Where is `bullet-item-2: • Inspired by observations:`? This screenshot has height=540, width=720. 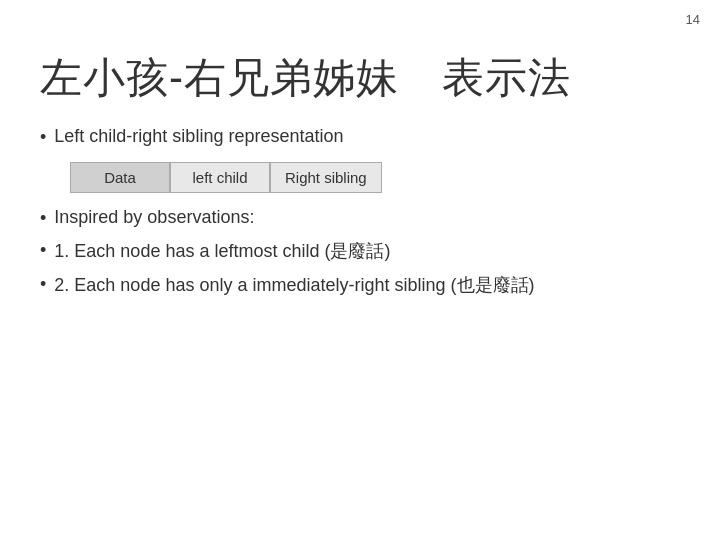
bullet-item-2: • Inspired by observations: is located at coordinates (360, 218).